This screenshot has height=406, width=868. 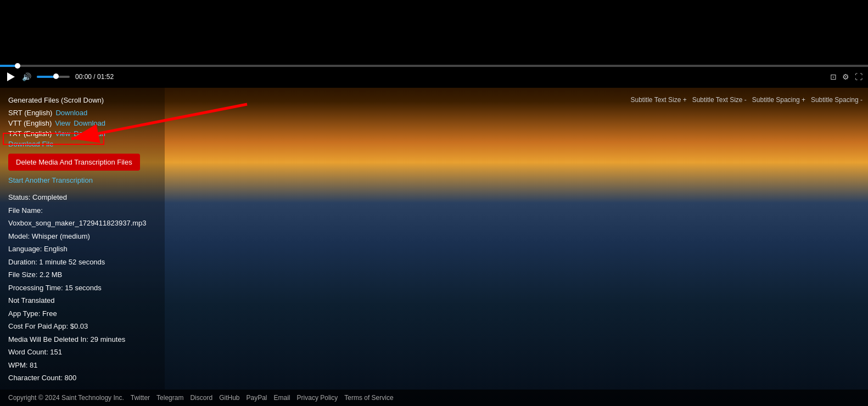 I want to click on word-count-row: Word Count: 151, so click(x=82, y=352).